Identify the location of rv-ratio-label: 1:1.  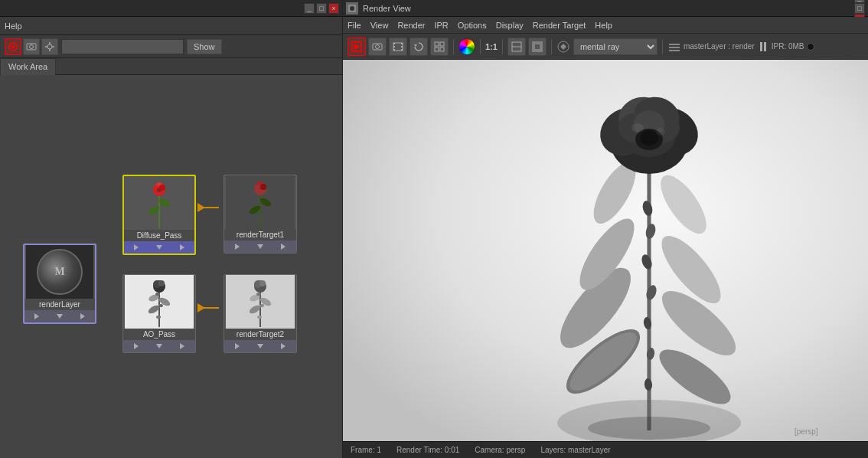
(491, 47).